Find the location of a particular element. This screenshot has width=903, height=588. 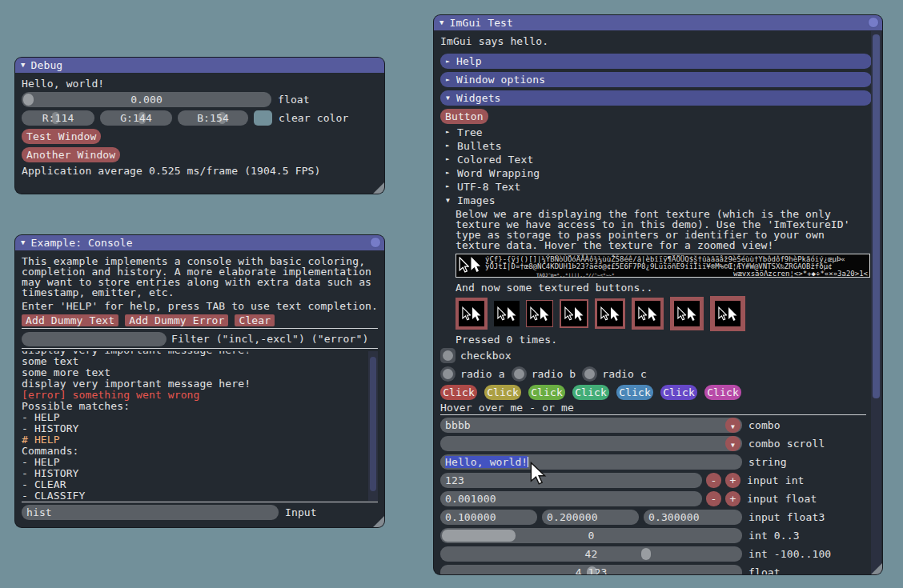

radio-a is located at coordinates (448, 374).